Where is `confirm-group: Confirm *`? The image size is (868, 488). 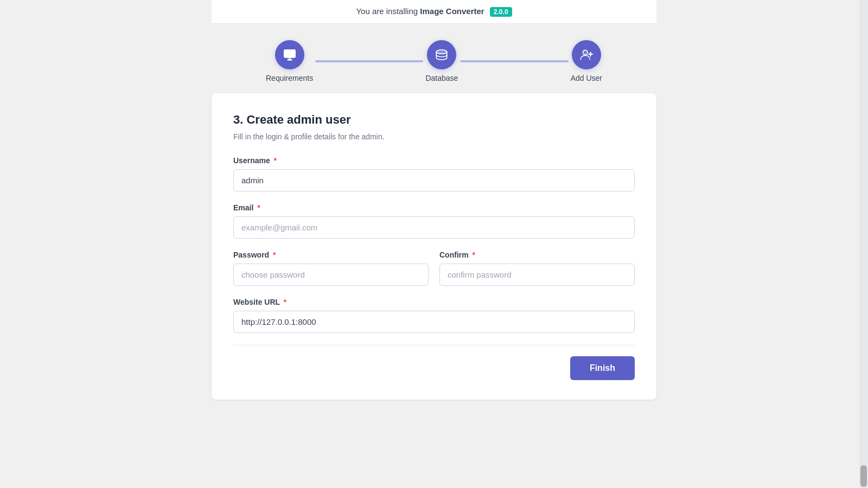
confirm-group: Confirm * is located at coordinates (537, 268).